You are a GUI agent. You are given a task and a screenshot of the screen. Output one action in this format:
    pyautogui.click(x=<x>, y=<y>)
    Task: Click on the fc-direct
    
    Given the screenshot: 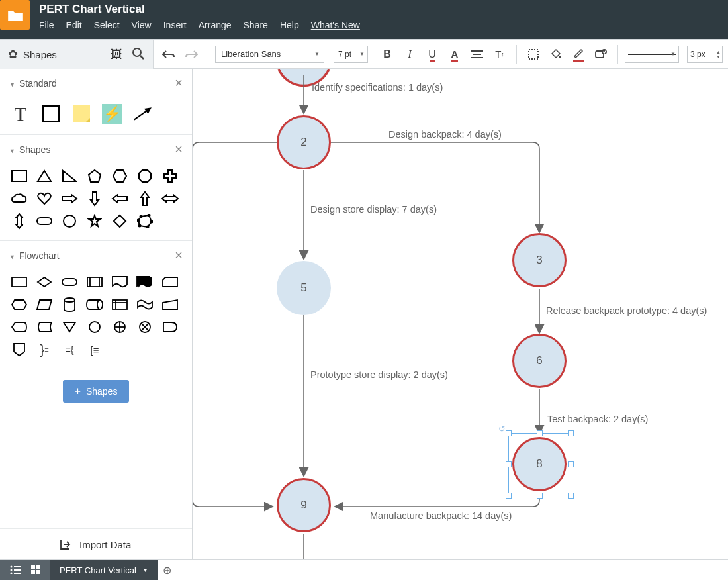 What is the action you would take?
    pyautogui.click(x=95, y=305)
    